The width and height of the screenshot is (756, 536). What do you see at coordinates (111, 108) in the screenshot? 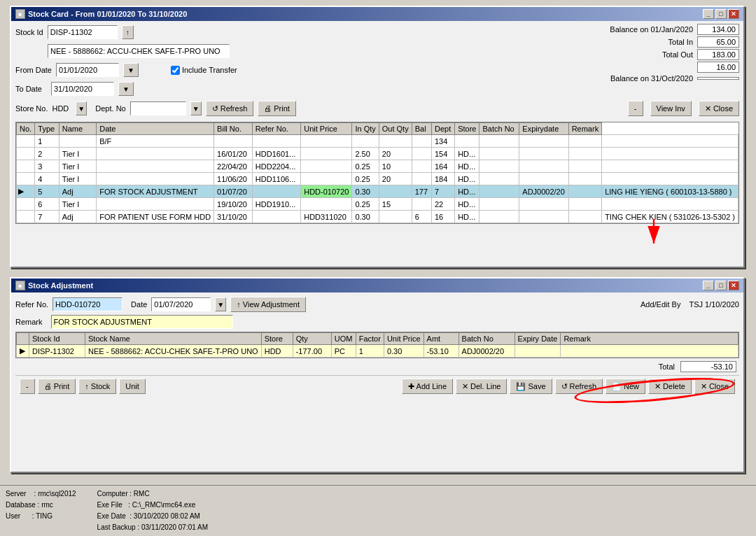
I see `dept-no-label: Dept. No` at bounding box center [111, 108].